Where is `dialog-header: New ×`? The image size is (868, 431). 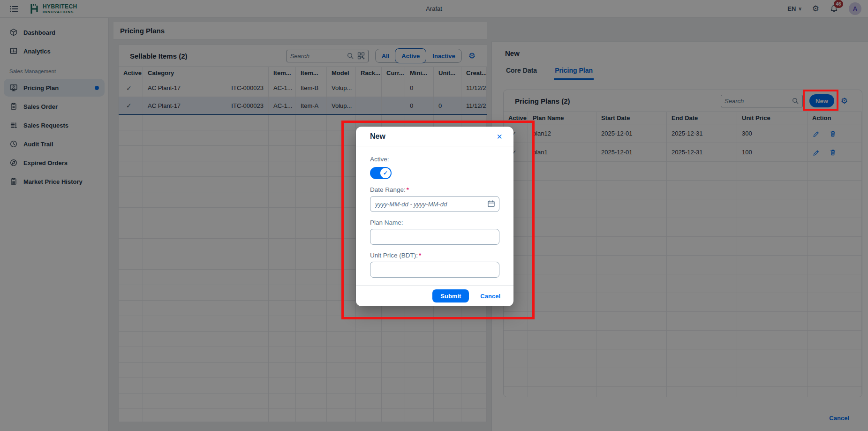
dialog-header: New × is located at coordinates (435, 136).